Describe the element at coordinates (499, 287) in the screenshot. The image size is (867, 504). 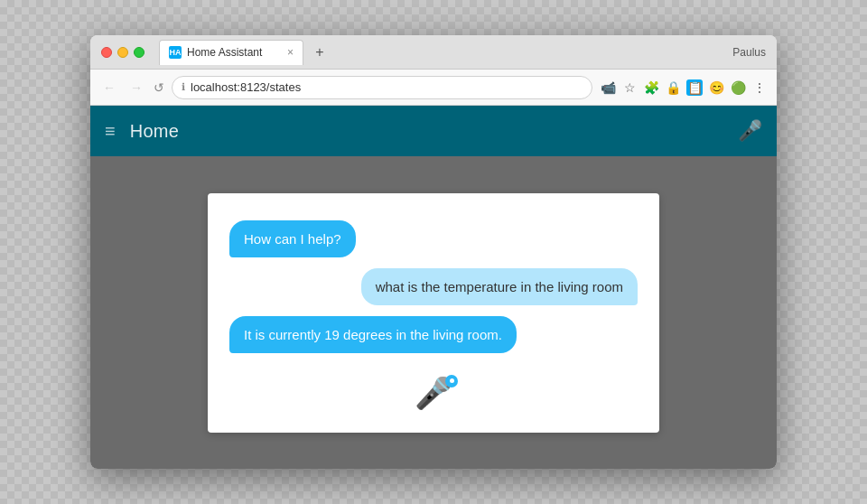
I see `user-message-1: what is the temperature in the living ro…` at that location.